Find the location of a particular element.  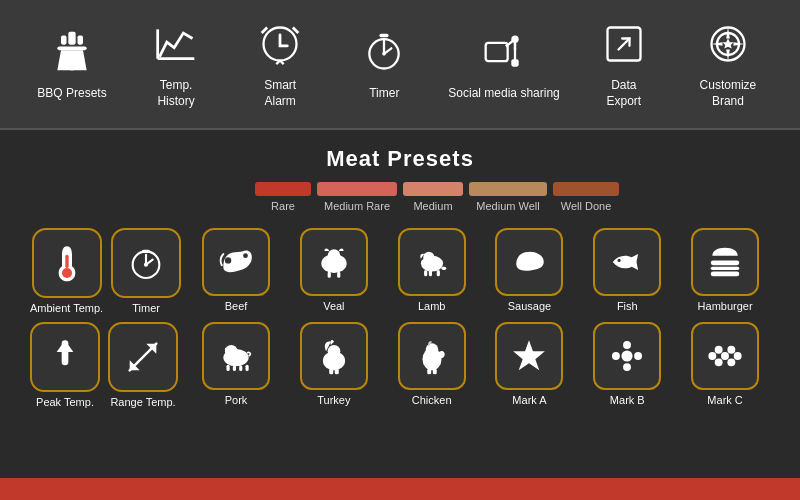

range-temp-box is located at coordinates (143, 357).